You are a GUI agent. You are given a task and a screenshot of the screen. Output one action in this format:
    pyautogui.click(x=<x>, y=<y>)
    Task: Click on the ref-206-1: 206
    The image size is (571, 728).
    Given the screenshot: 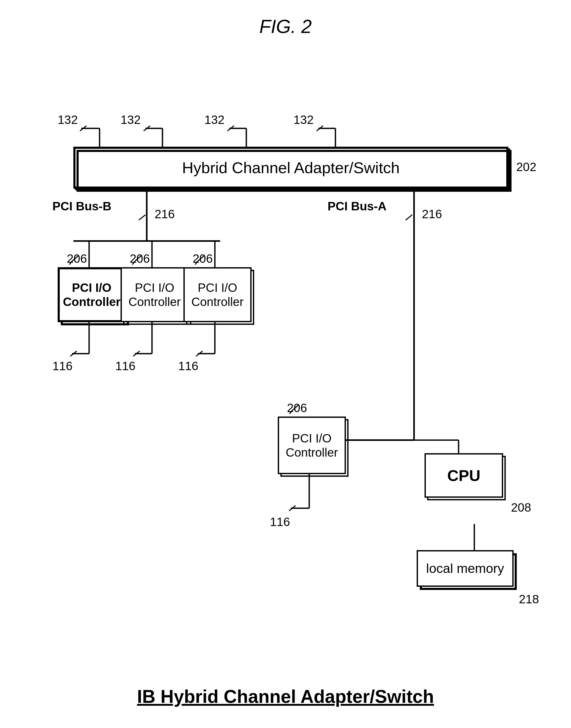 What is the action you would take?
    pyautogui.click(x=77, y=259)
    